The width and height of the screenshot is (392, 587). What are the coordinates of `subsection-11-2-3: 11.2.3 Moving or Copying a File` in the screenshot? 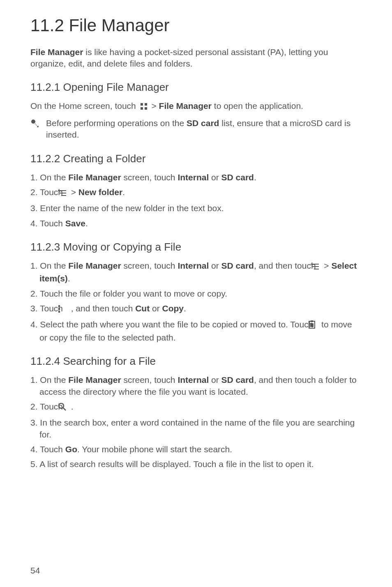 It's located at (196, 247).